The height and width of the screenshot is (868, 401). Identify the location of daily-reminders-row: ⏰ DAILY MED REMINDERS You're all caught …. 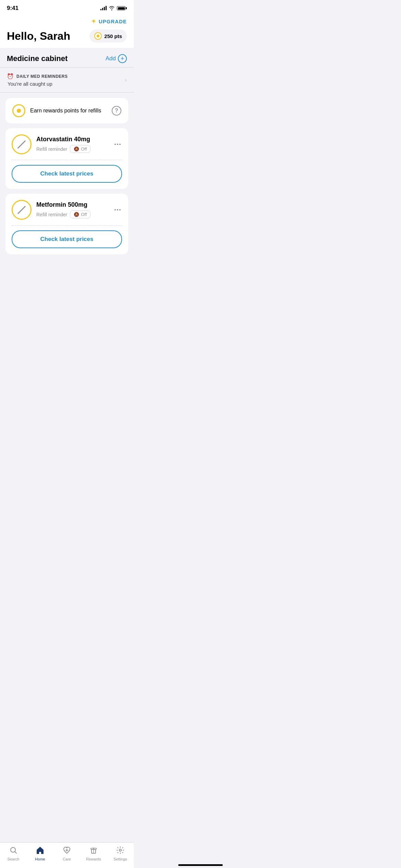
(67, 80).